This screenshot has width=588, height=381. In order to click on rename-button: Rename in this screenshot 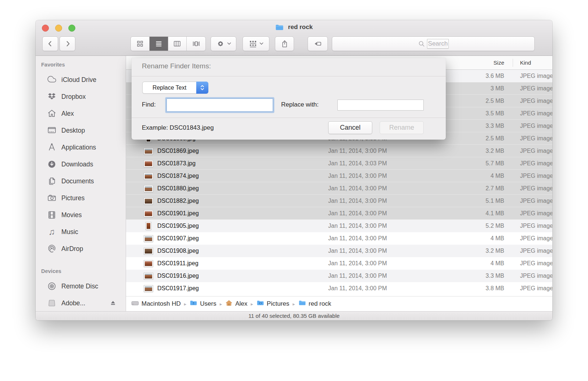, I will do `click(402, 128)`.